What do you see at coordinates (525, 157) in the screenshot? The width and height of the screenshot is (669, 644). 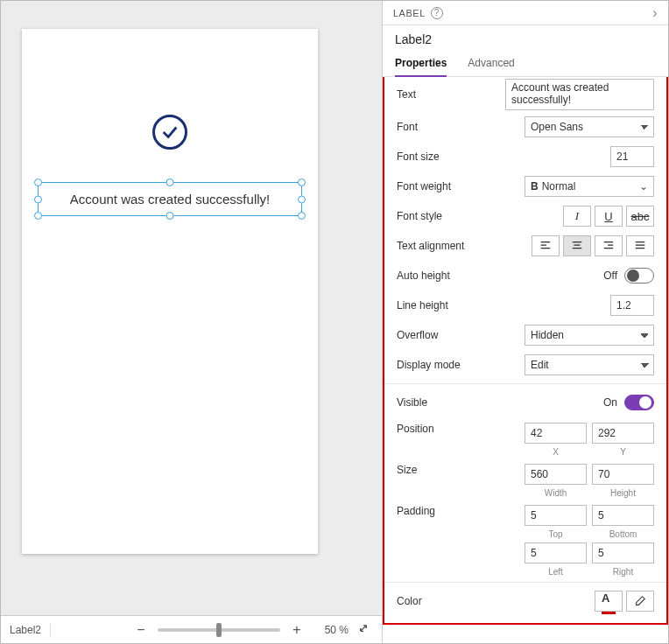 I see `prop-fontsize: Font size` at bounding box center [525, 157].